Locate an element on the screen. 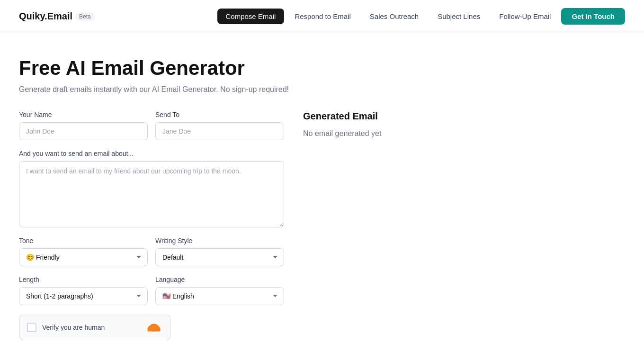 This screenshot has width=644, height=362. writing-style-label: Writing Style is located at coordinates (220, 241).